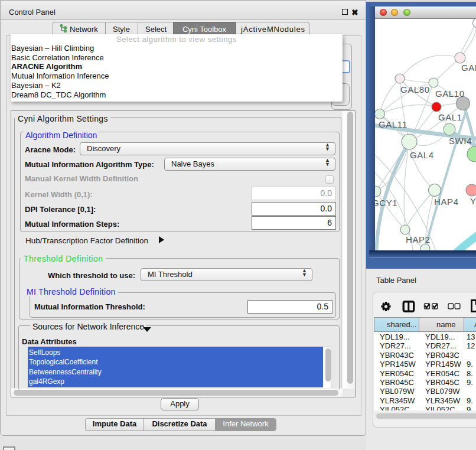  I want to click on svg-text: GAL80, so click(415, 90).